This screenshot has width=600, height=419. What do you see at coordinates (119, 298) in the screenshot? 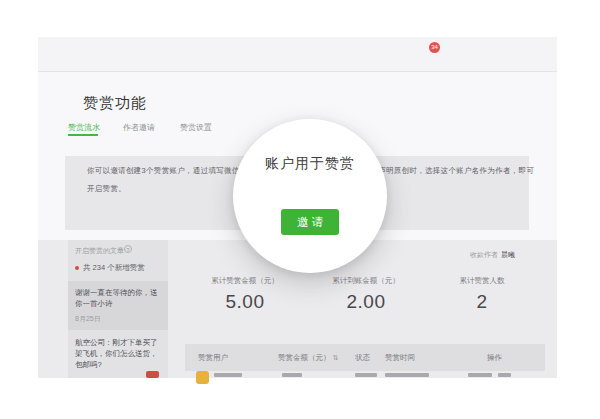
I see `article-item-title: 谢谢一直在等待的你，送你一首小诗` at bounding box center [119, 298].